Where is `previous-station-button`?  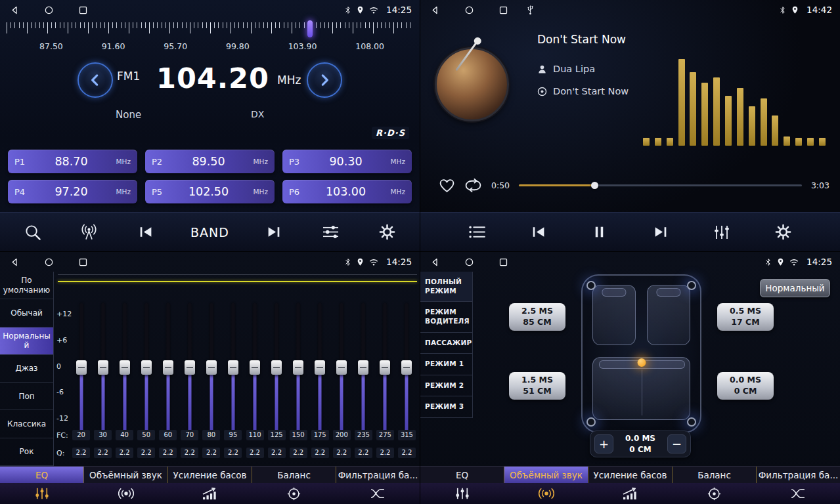 previous-station-button is located at coordinates (145, 232).